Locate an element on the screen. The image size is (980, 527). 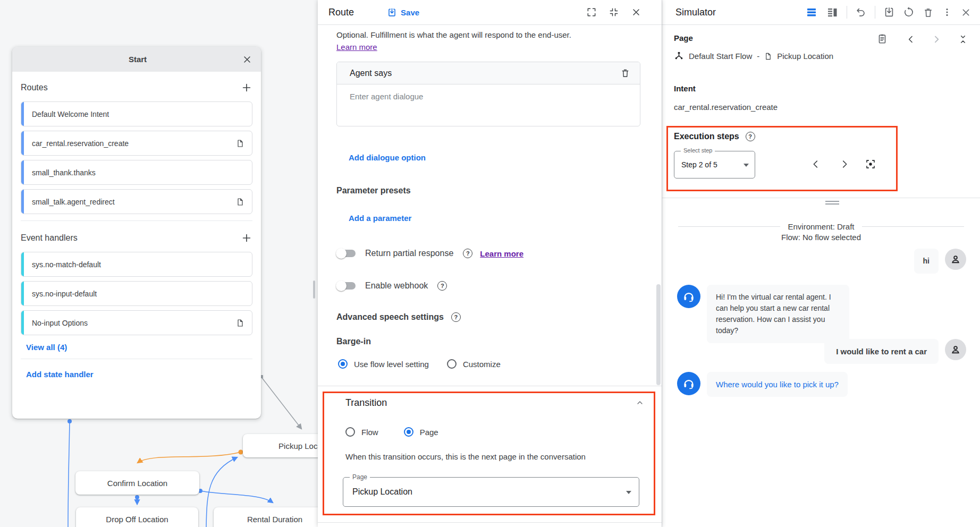
page-select-value: Pickup Location is located at coordinates (383, 492).